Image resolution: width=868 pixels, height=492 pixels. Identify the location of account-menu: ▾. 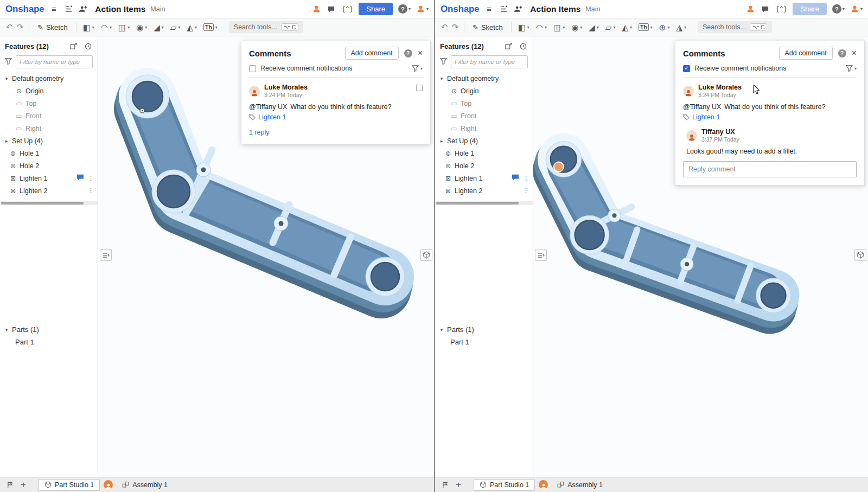
(856, 9).